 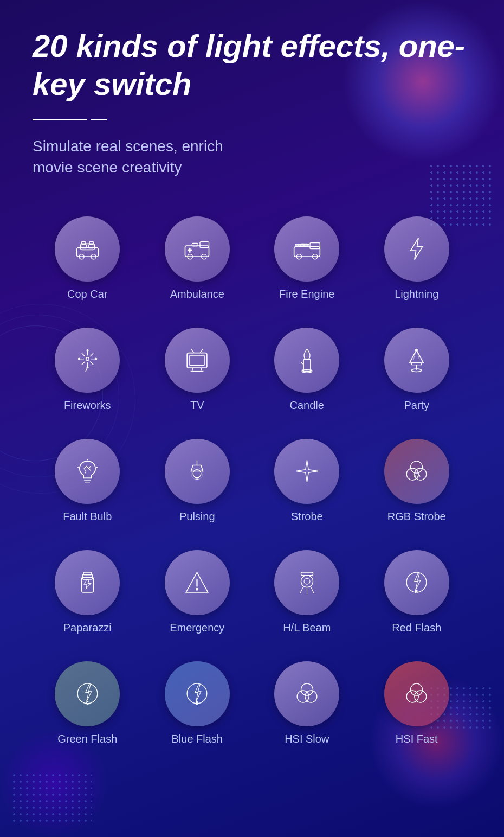 I want to click on fault-bulb-icon-circle, so click(x=87, y=471).